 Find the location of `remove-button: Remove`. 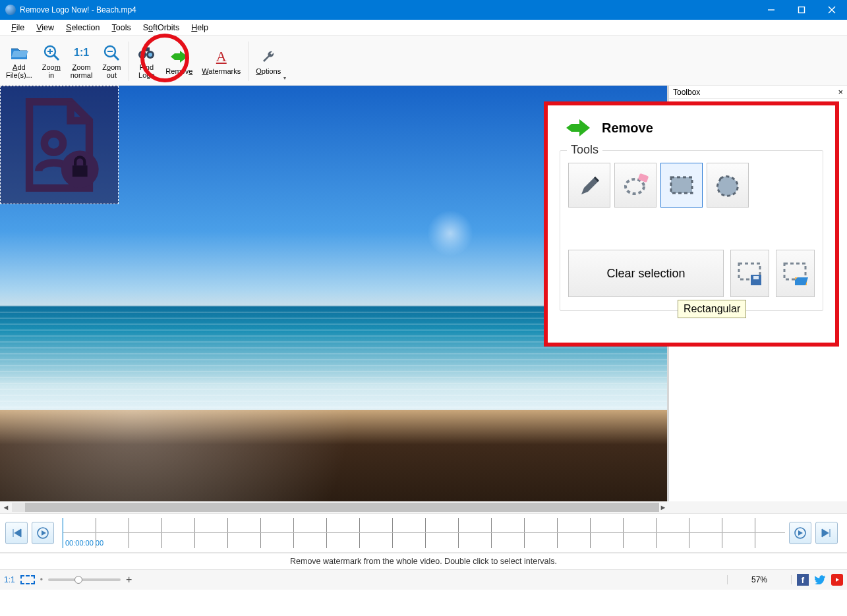

remove-button: Remove is located at coordinates (179, 61).